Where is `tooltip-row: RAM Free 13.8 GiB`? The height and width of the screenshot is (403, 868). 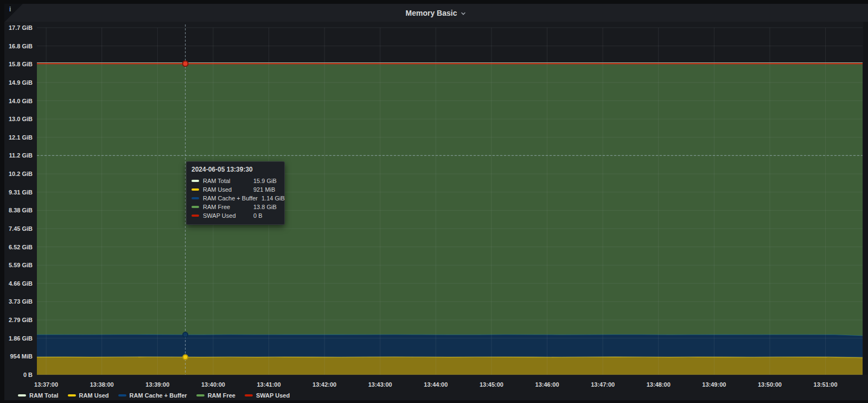
tooltip-row: RAM Free 13.8 GiB is located at coordinates (235, 207).